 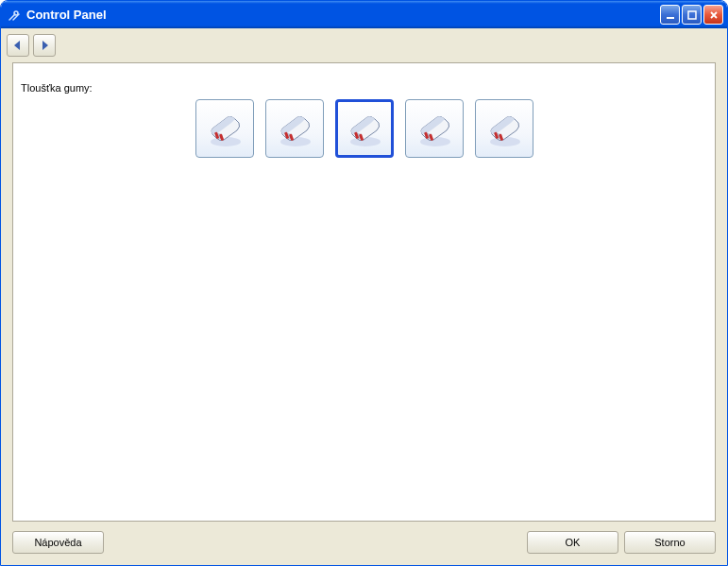 I want to click on close-button, so click(x=714, y=15).